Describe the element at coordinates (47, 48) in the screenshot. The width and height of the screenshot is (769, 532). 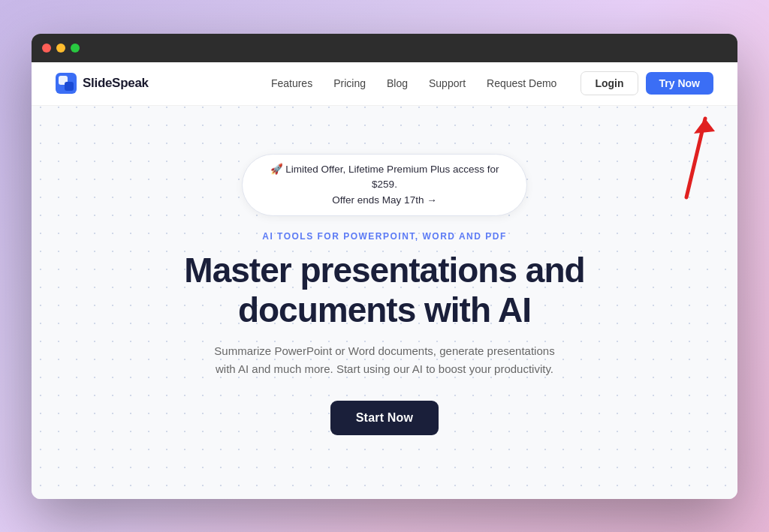
I see `close-button` at that location.